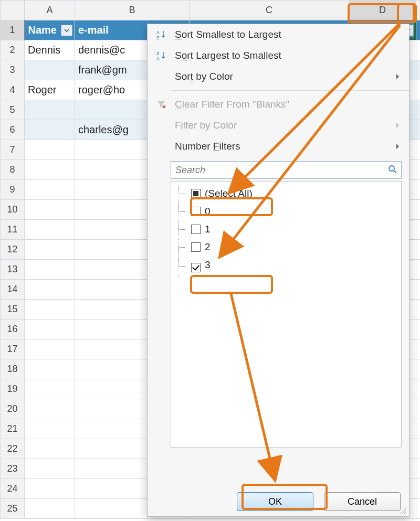 The height and width of the screenshot is (521, 420). I want to click on row-header: 4, so click(13, 90).